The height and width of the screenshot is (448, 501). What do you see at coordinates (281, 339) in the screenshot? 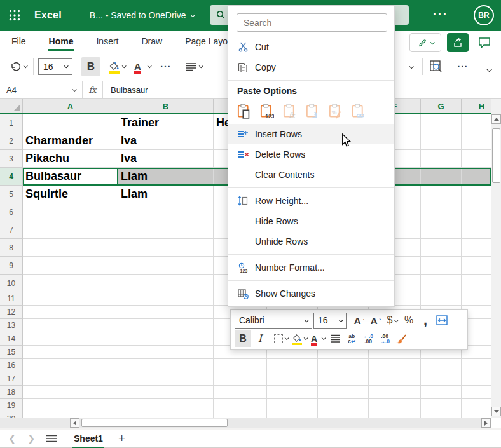
I see `mini-borders-button` at bounding box center [281, 339].